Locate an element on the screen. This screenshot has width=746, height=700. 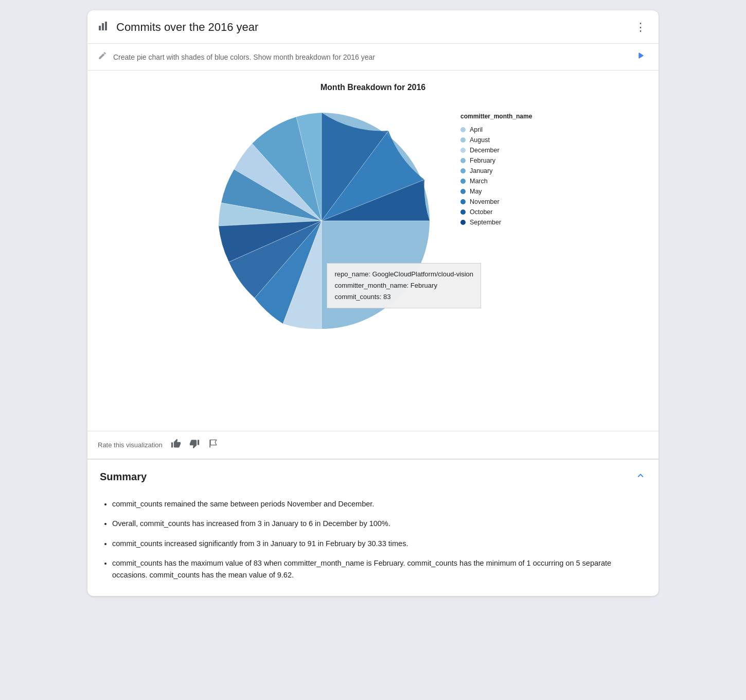
bar-chart-icon is located at coordinates (104, 27).